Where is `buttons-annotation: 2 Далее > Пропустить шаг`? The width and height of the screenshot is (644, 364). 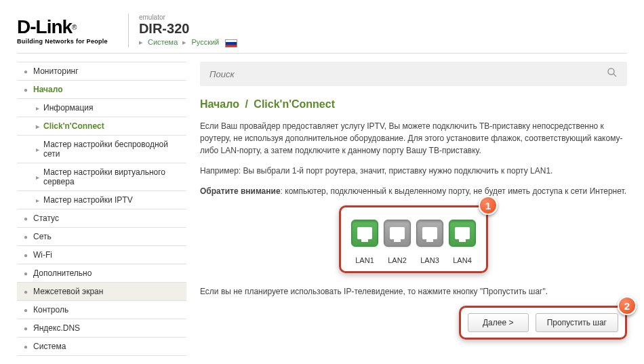 buttons-annotation: 2 Далее > Пропустить шаг is located at coordinates (414, 323).